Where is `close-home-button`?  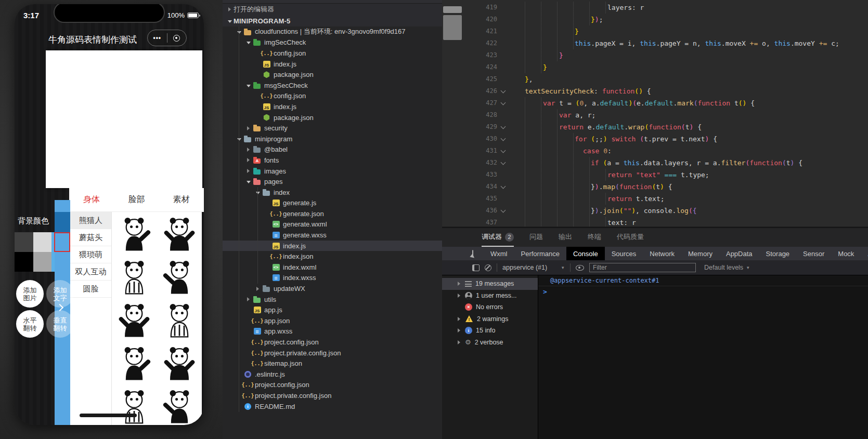
close-home-button is located at coordinates (177, 38).